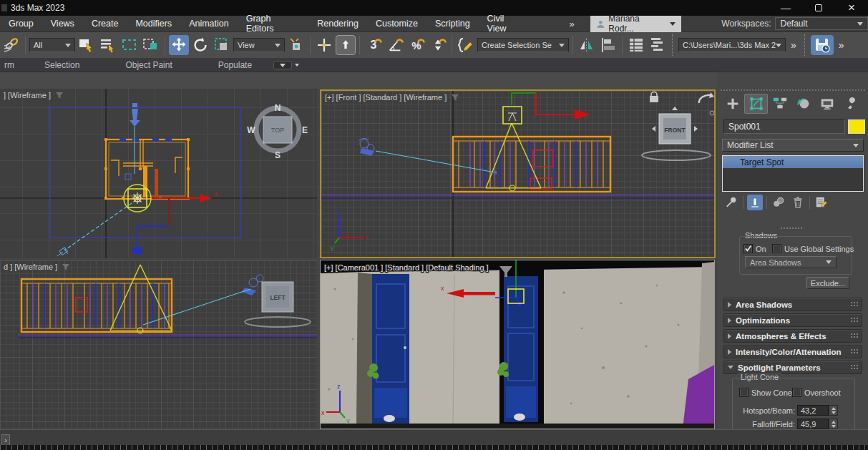  What do you see at coordinates (386, 97) in the screenshot?
I see `viewport-front-label: [+] [Front ] [Standard ] [Wireframe ]` at bounding box center [386, 97].